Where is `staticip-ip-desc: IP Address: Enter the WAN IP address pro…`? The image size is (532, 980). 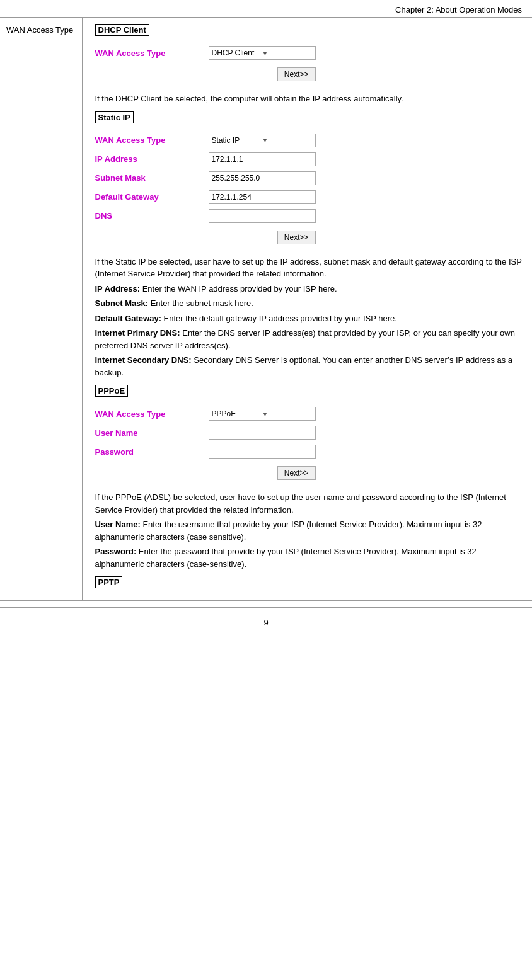
staticip-ip-desc: IP Address: Enter the WAN IP address pro… is located at coordinates (309, 289).